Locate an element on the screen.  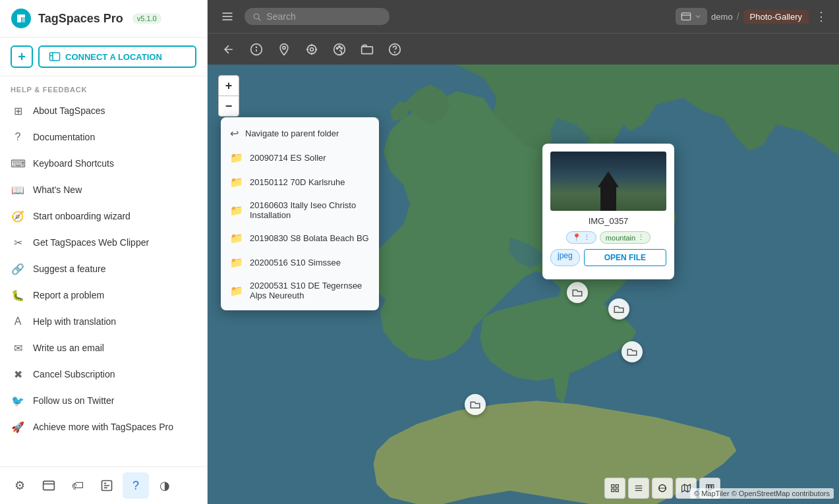
sidebar-item-problem-label: Report a problem is located at coordinates (69, 295).